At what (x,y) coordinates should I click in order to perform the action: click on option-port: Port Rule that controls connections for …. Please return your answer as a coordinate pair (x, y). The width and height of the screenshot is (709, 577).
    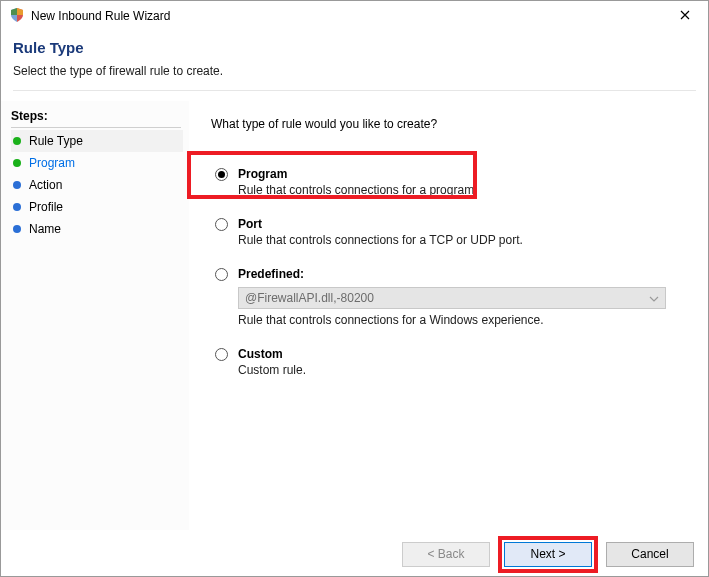
    Looking at the image, I should click on (452, 232).